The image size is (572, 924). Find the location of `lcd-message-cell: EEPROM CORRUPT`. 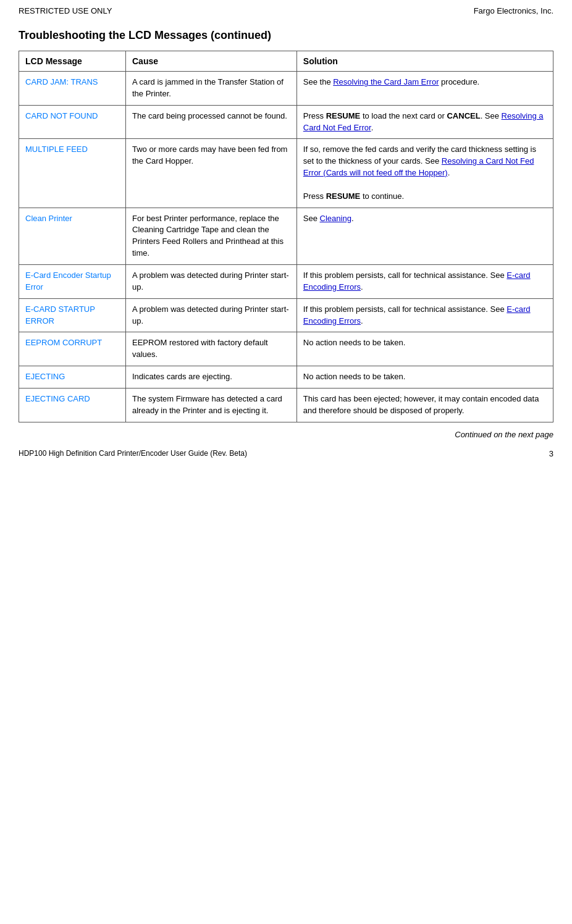

lcd-message-cell: EEPROM CORRUPT is located at coordinates (73, 350).